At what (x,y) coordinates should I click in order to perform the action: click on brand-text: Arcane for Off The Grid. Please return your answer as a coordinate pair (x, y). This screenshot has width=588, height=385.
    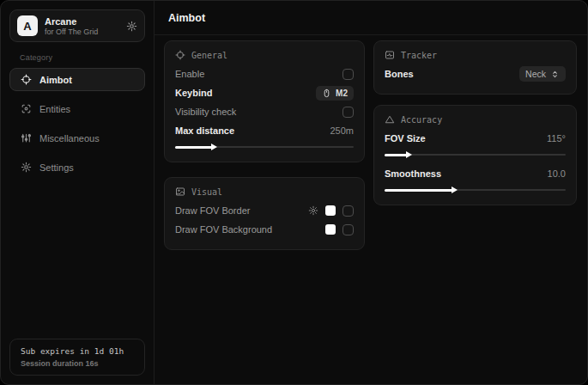
    Looking at the image, I should click on (71, 26).